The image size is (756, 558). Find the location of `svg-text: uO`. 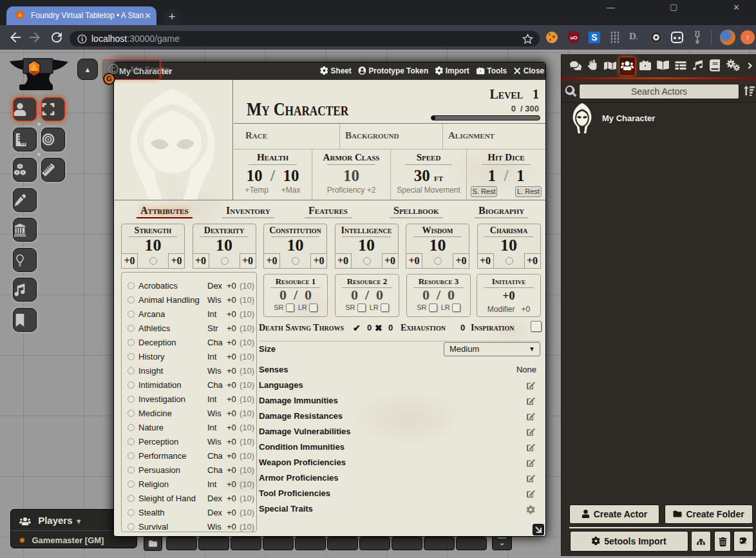

svg-text: uO is located at coordinates (573, 37).